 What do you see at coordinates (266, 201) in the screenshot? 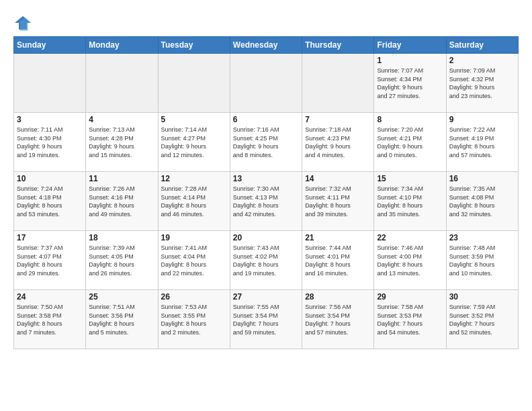
I see `calendar-week-3: 10Sunrise: 7:24 AM Sunset: 4:18 PM Dayli…` at bounding box center [266, 201].